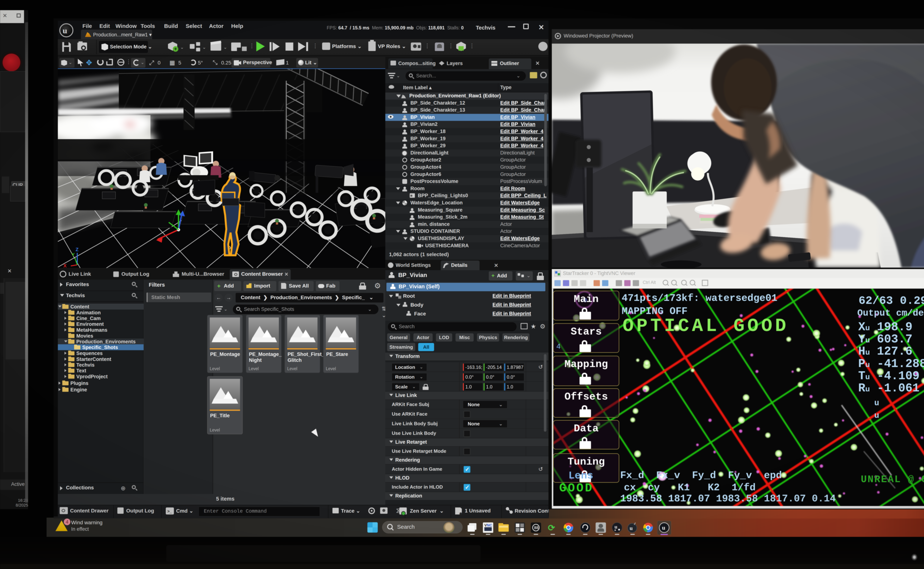 Image resolution: width=924 pixels, height=569 pixels. Describe the element at coordinates (65, 266) in the screenshot. I see `svg-text: X` at that location.